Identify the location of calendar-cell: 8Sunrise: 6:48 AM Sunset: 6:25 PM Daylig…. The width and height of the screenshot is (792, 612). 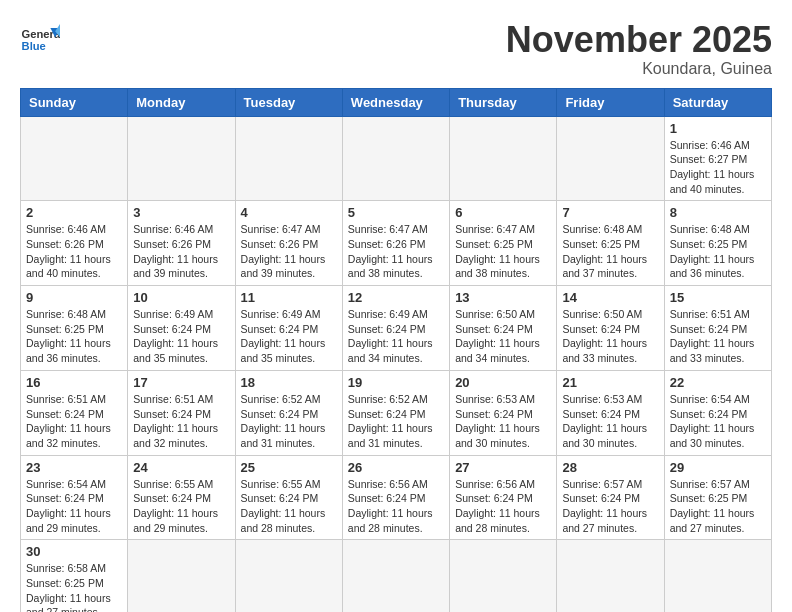
(718, 244).